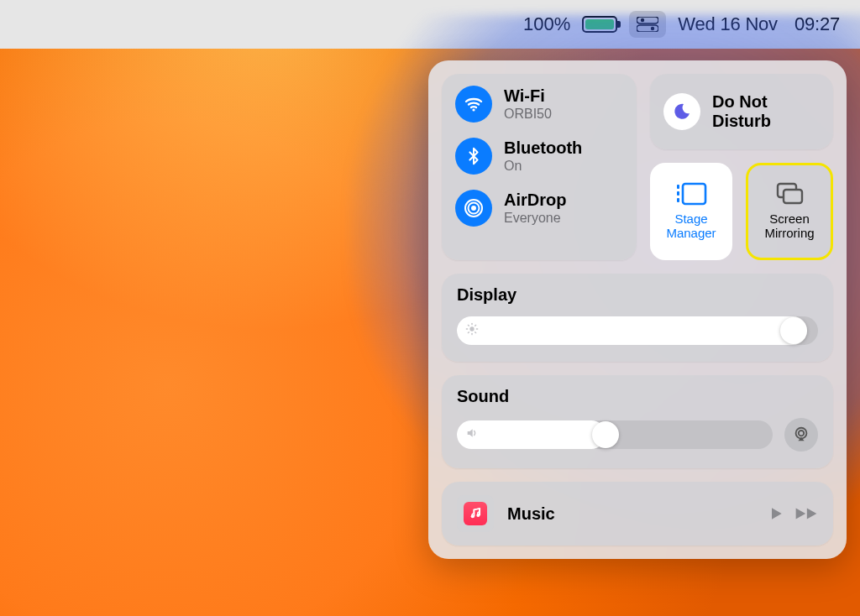 The image size is (860, 616). Describe the element at coordinates (637, 396) in the screenshot. I see `sound-title: Sound` at that location.